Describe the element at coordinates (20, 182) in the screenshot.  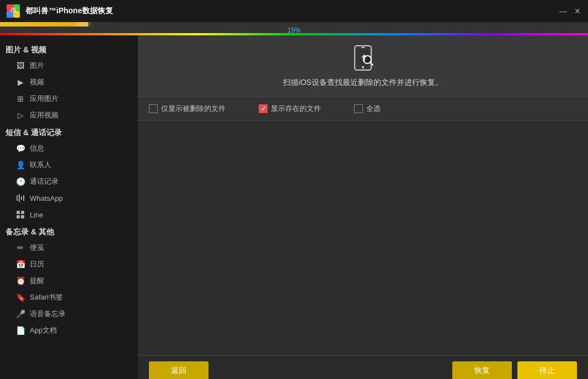
I see `call-icon: 🕐` at that location.